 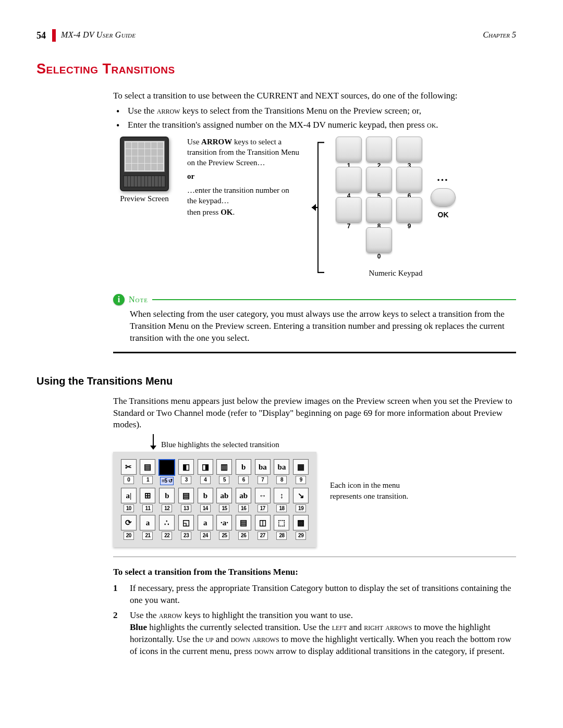 What do you see at coordinates (205, 523) in the screenshot?
I see `transition-icon: a` at bounding box center [205, 523].